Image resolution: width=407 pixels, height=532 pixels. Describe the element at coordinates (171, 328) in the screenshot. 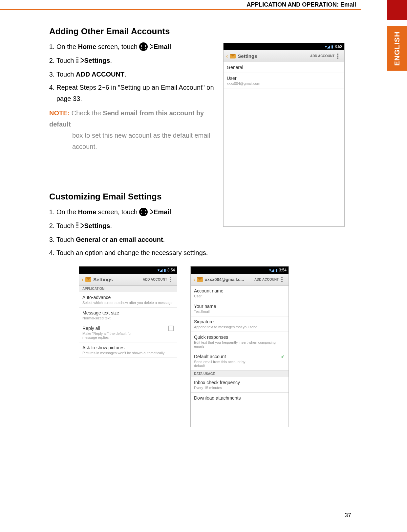

I see `checkbox-icon` at that location.